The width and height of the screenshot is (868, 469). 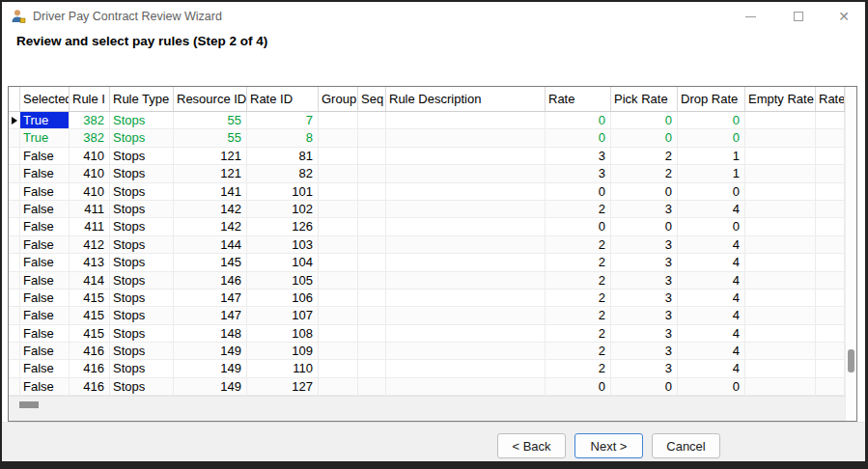 I want to click on cell-rate_id: 81, so click(x=283, y=156).